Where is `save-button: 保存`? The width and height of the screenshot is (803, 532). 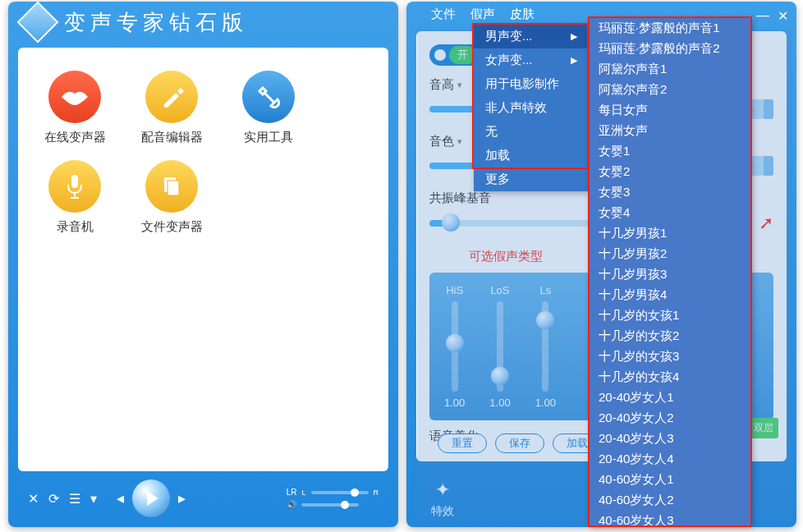
save-button: 保存 is located at coordinates (520, 443).